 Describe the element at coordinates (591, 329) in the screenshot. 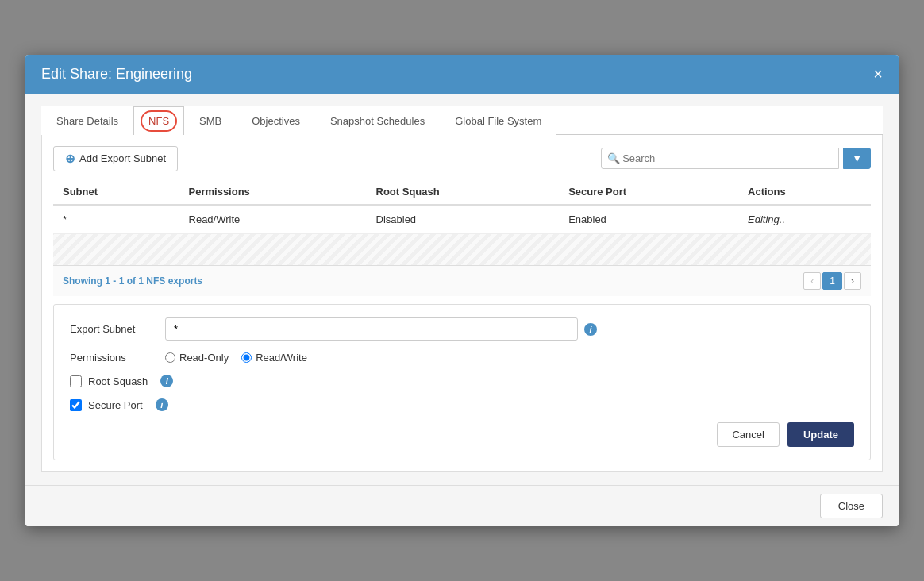

I see `export-subnet-info-icon: i` at that location.